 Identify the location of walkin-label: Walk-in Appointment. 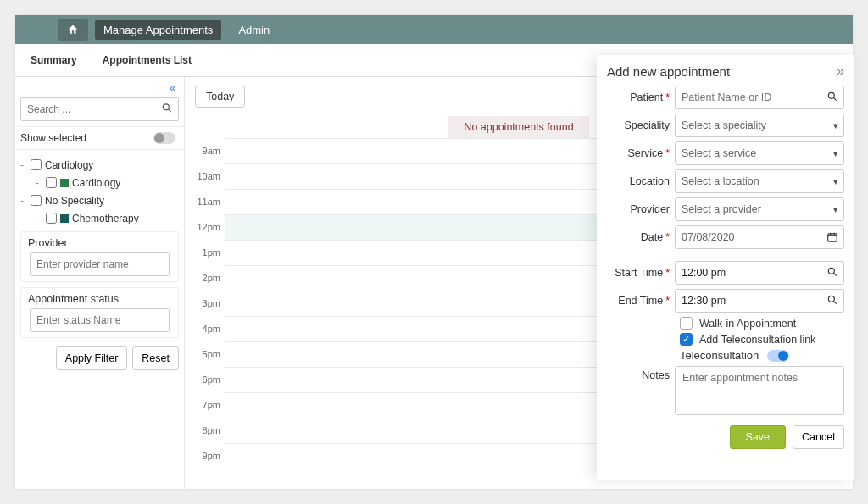
(748, 324).